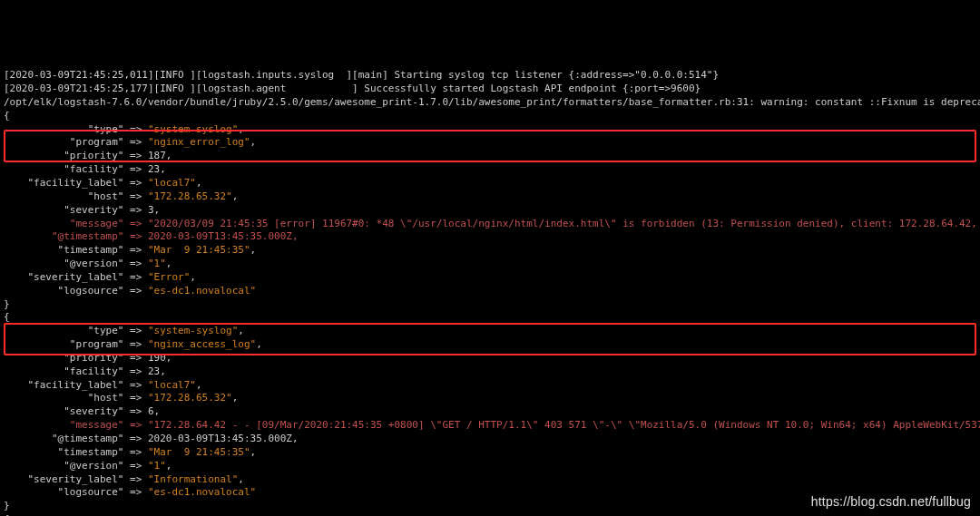 The width and height of the screenshot is (980, 516). Describe the element at coordinates (492, 102) in the screenshot. I see `log-line: /opt/elk/logstash-7.6.0/vendor/bundle/jr…` at that location.